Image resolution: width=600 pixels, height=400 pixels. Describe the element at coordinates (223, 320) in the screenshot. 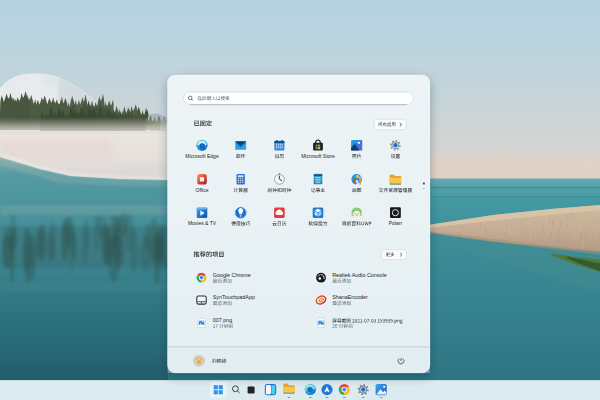

I see `svg-text: 007.png` at that location.